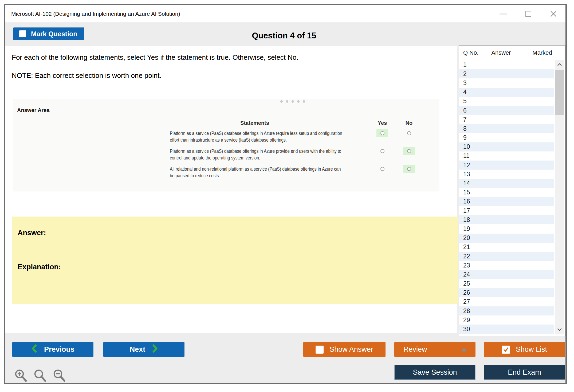 The height and width of the screenshot is (392, 574). I want to click on question-list-row: 23, so click(506, 265).